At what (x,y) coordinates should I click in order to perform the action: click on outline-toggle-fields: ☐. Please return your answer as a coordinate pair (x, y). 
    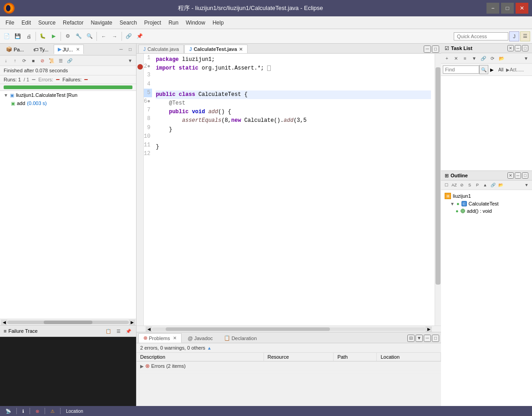
    Looking at the image, I should click on (446, 185).